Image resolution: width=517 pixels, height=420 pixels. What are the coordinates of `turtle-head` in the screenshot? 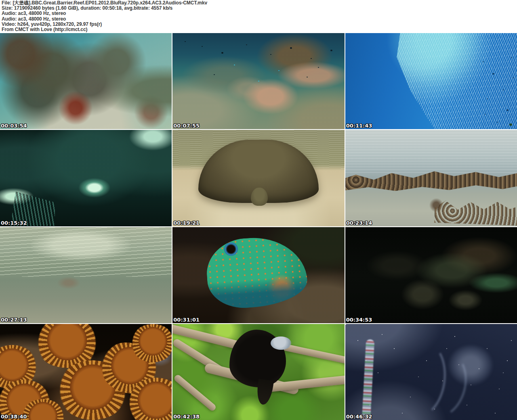 It's located at (259, 197).